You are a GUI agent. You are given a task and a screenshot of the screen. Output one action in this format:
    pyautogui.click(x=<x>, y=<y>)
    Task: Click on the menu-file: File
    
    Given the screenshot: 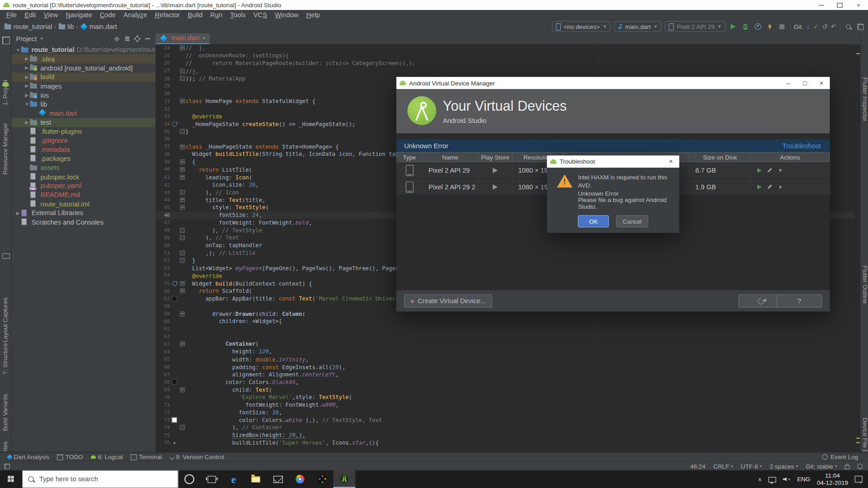 What is the action you would take?
    pyautogui.click(x=12, y=15)
    